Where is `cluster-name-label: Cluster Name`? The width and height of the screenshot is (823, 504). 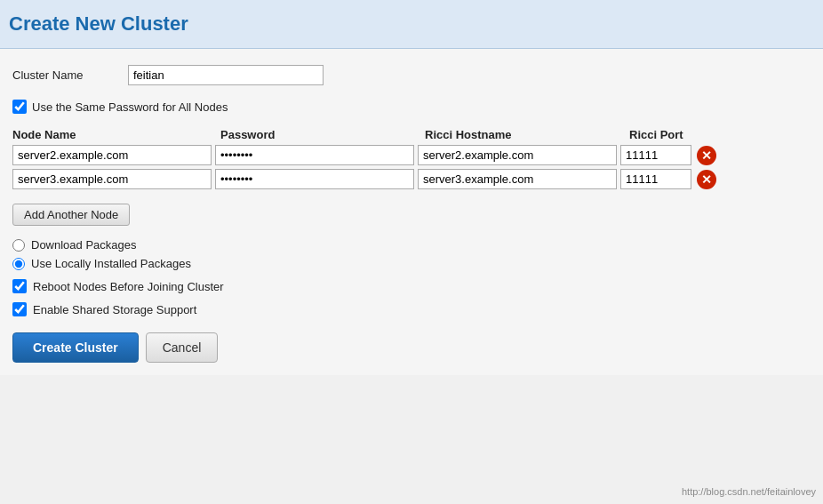
cluster-name-label: Cluster Name is located at coordinates (70, 75).